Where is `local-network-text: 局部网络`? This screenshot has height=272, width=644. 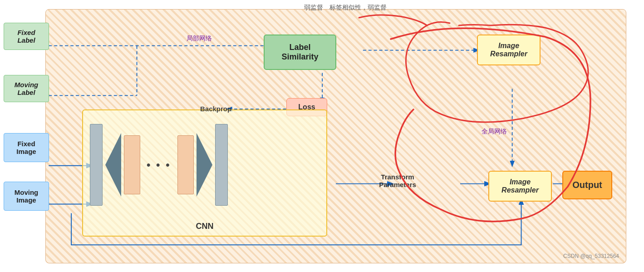 local-network-text: 局部网络 is located at coordinates (199, 38).